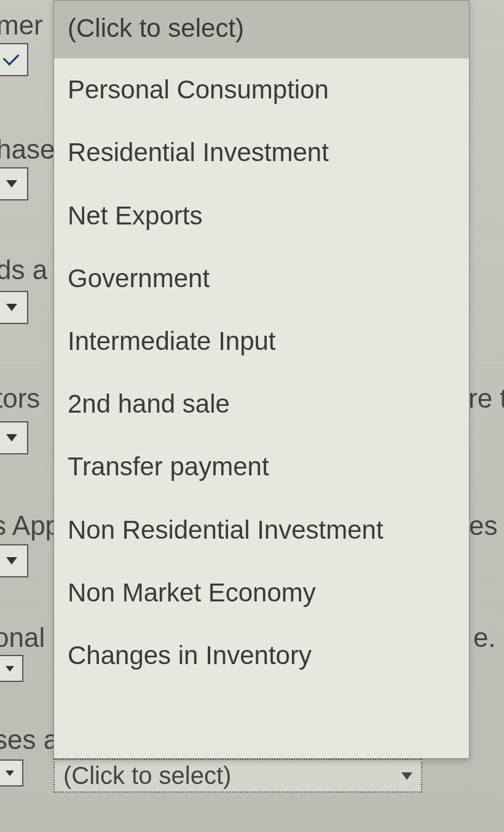 Image resolution: width=504 pixels, height=832 pixels. I want to click on dropdown-option: Government, so click(262, 279).